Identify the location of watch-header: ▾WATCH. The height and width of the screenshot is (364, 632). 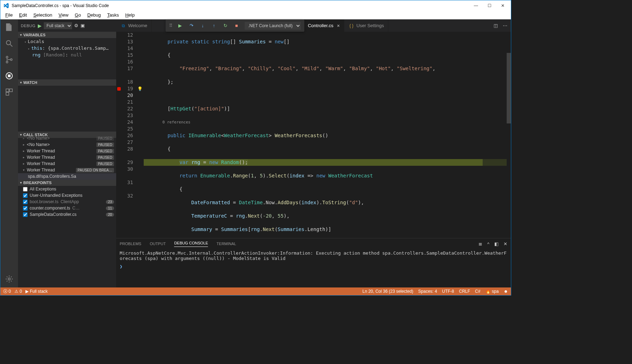
(67, 83).